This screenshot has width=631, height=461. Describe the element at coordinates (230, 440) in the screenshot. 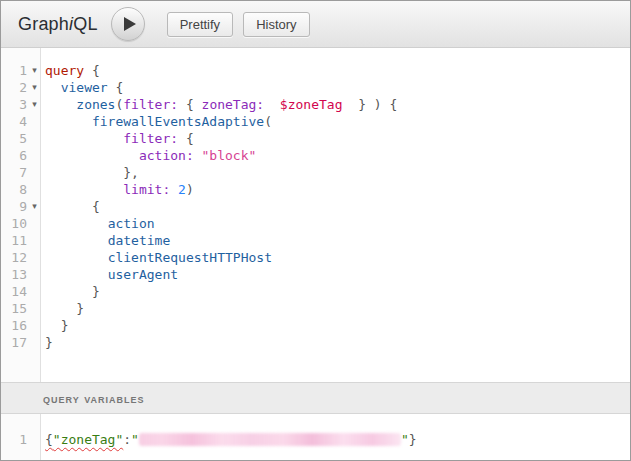

I see `code-text: {"zoneTag":""}` at that location.